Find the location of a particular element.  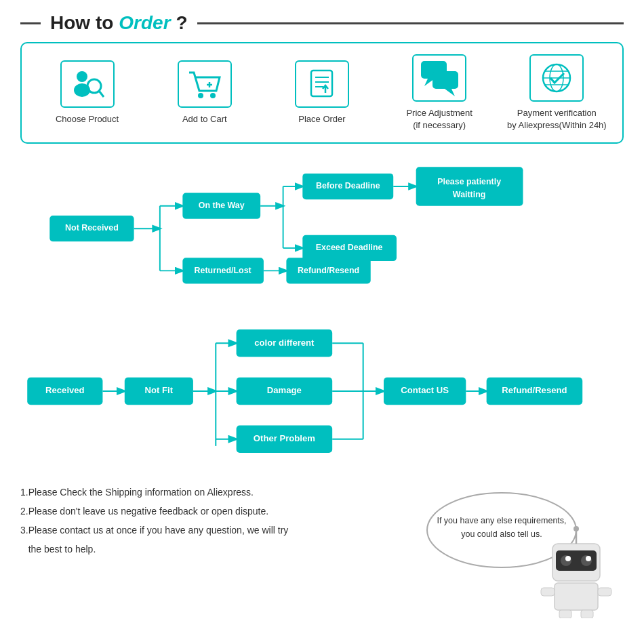

step3-label: Place Order is located at coordinates (321, 119).